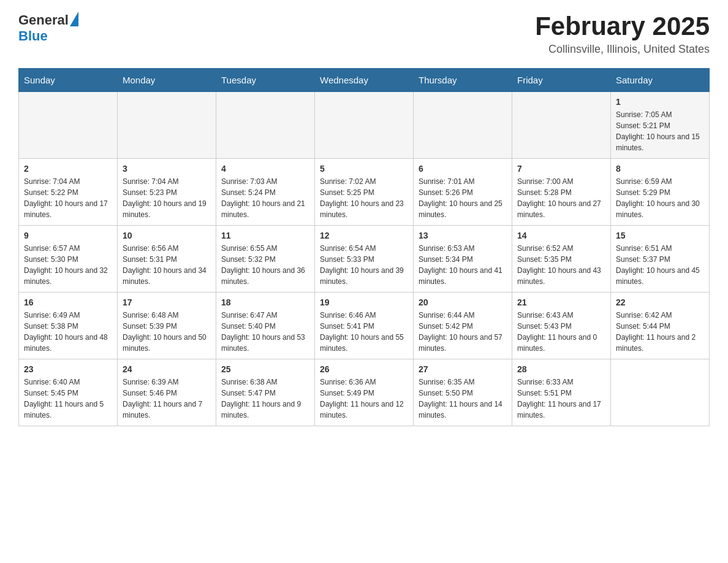 The height and width of the screenshot is (563, 728). I want to click on day-info: Sunrise: 7:04 AM Sunset: 5:23 PM Dayligh…, so click(167, 198).